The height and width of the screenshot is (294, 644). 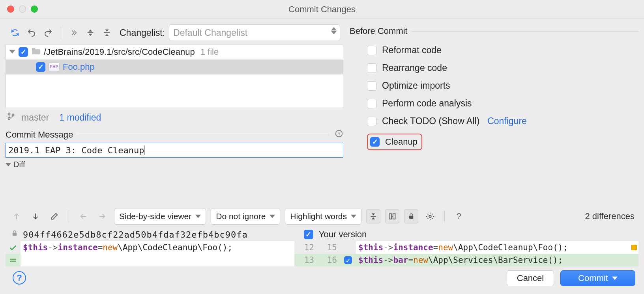 I want to click on arrow-up-icon, so click(x=17, y=216).